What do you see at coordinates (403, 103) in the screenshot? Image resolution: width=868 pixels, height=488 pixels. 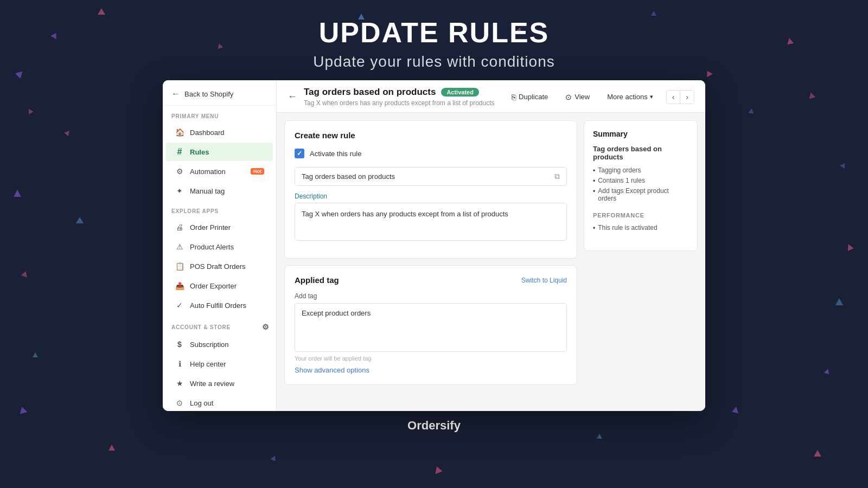 I see `page-subtitle: Tag X when orders has any products excep…` at bounding box center [403, 103].